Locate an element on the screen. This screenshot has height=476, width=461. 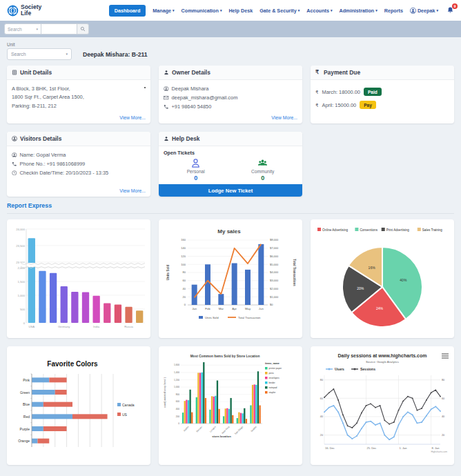
person-icon is located at coordinates (166, 72).